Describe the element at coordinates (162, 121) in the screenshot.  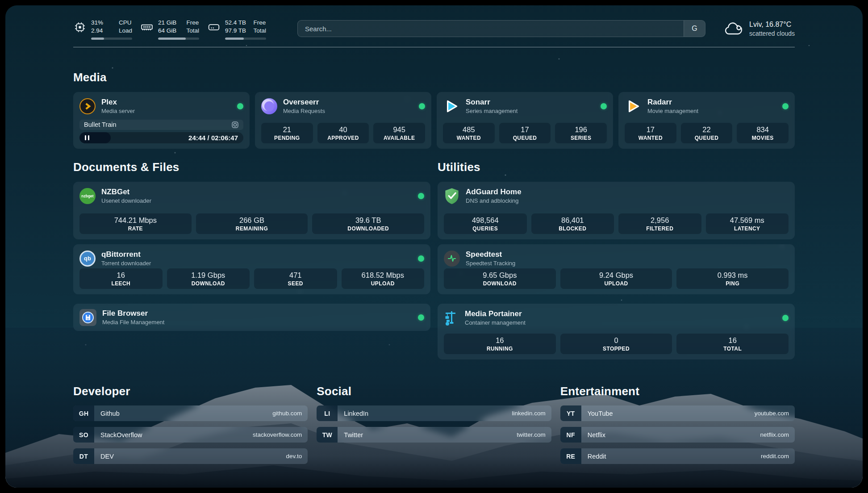
I see `app-card-plex: Plex Media server Bullet Train` at that location.